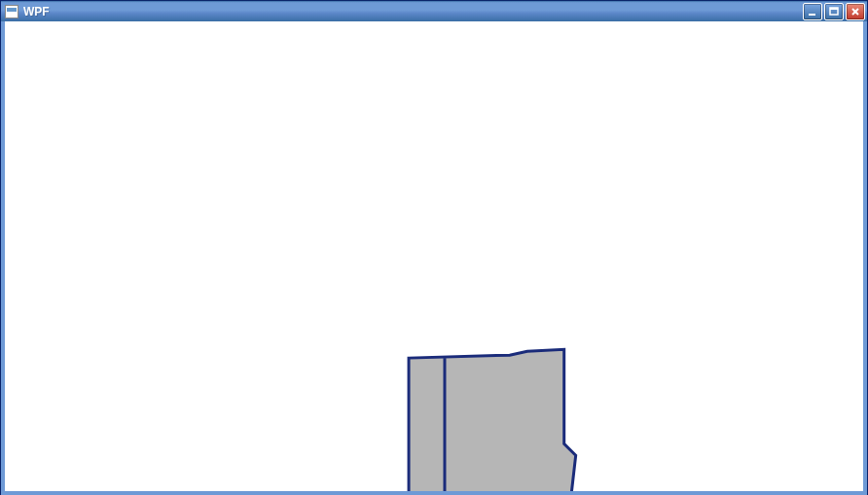 This screenshot has height=495, width=868. What do you see at coordinates (12, 12) in the screenshot?
I see `app-icon` at bounding box center [12, 12].